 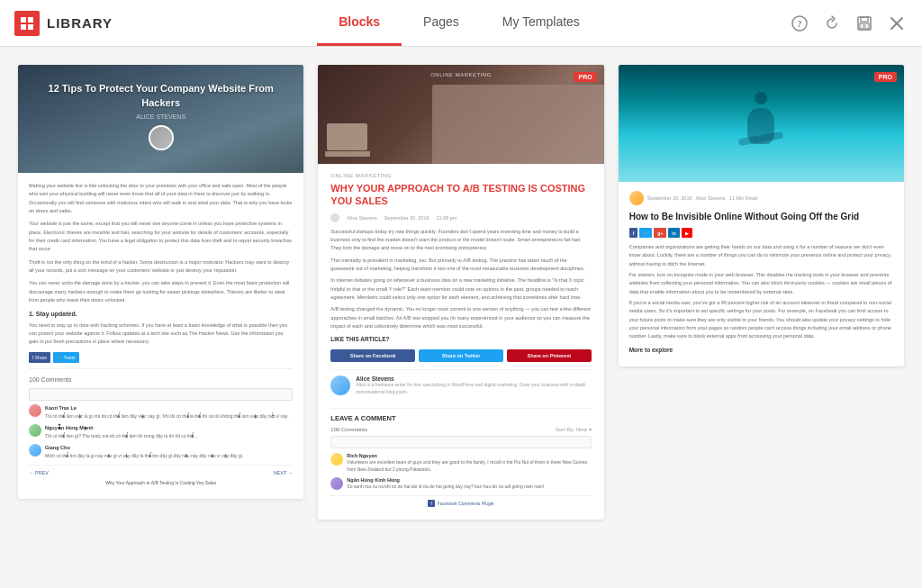 I want to click on card2-comment1-name: Rich Nguyen, so click(x=468, y=456).